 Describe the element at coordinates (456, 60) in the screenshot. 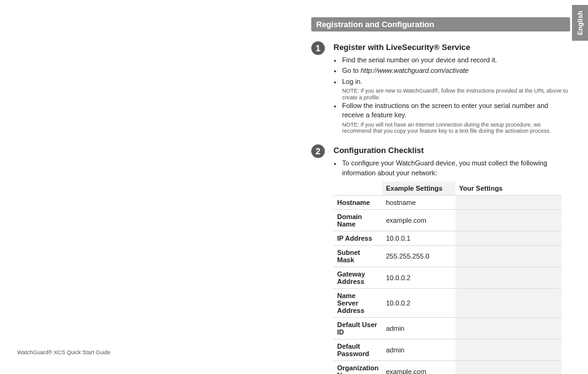

I see `bullet-item: Find the serial number on your device an…` at that location.